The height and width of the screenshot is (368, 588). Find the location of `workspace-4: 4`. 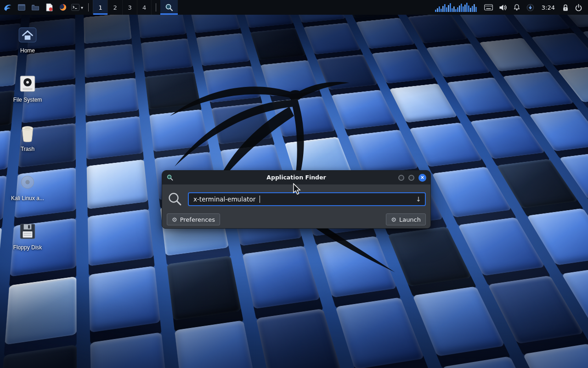

workspace-4: 4 is located at coordinates (144, 7).